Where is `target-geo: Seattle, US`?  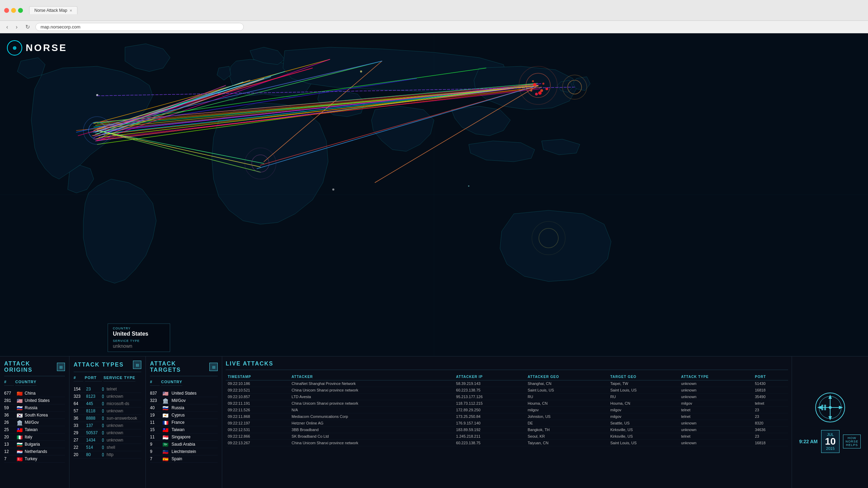 target-geo: Seattle, US is located at coordinates (644, 423).